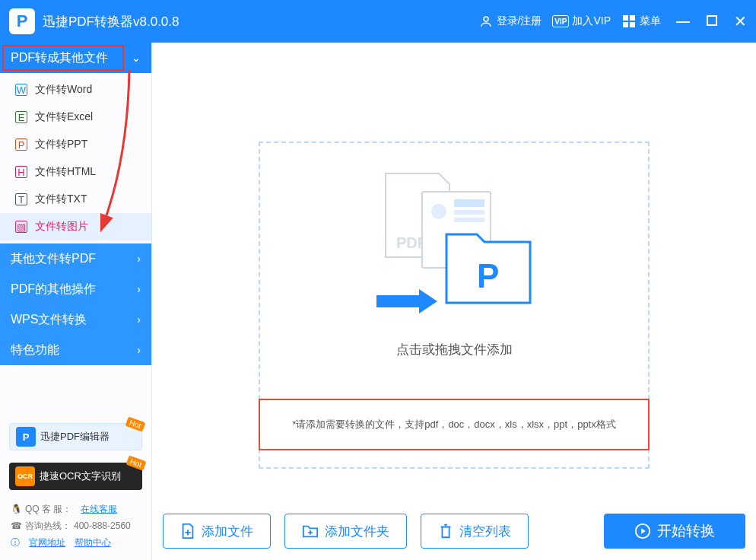  Describe the element at coordinates (15, 542) in the screenshot. I see `globe-icon: ⓘ` at that location.